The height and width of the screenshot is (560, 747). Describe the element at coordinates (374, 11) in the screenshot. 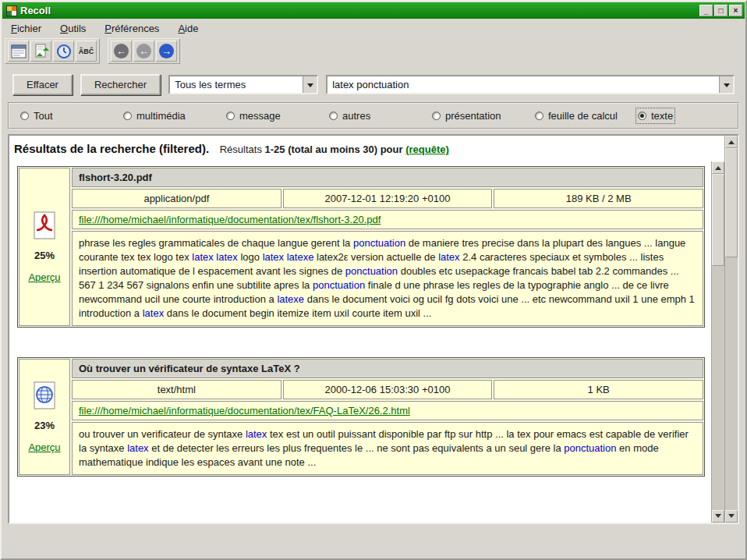

I see `titlebar: Recoll _ □ ×` at that location.